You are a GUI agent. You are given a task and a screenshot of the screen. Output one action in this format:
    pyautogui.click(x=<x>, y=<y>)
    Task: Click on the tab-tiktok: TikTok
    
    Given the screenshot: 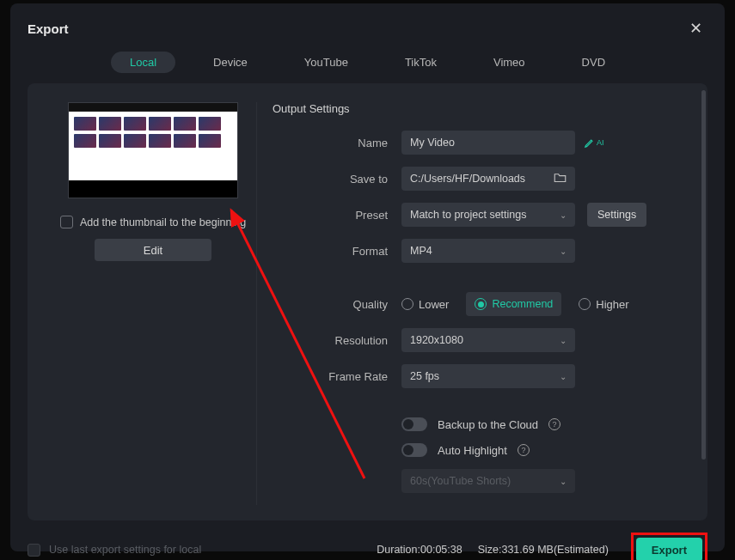 What is the action you would take?
    pyautogui.click(x=421, y=62)
    